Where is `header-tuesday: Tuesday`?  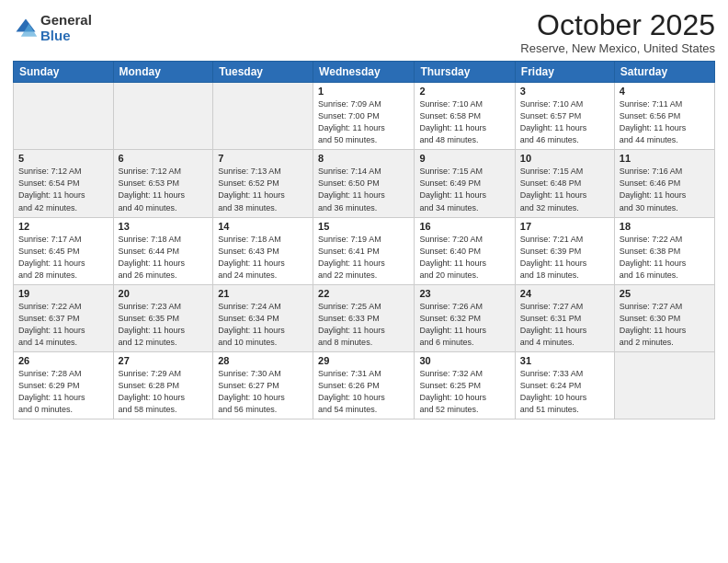 header-tuesday: Tuesday is located at coordinates (263, 72).